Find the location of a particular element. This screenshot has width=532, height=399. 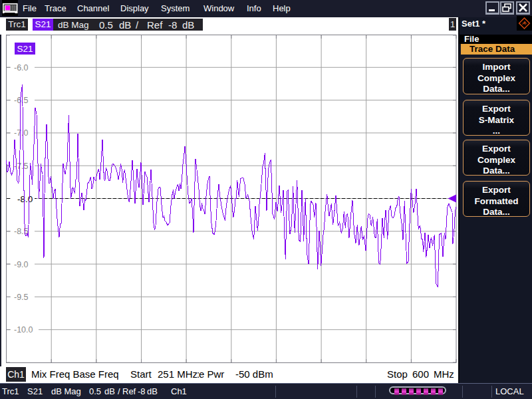

svg-text: -6.5 is located at coordinates (21, 100).